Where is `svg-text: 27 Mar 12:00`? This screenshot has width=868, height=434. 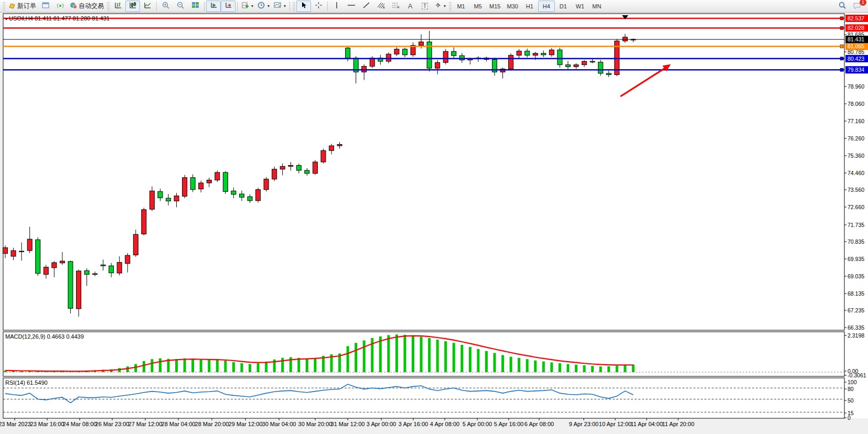 svg-text: 27 Mar 12:00 is located at coordinates (146, 424).